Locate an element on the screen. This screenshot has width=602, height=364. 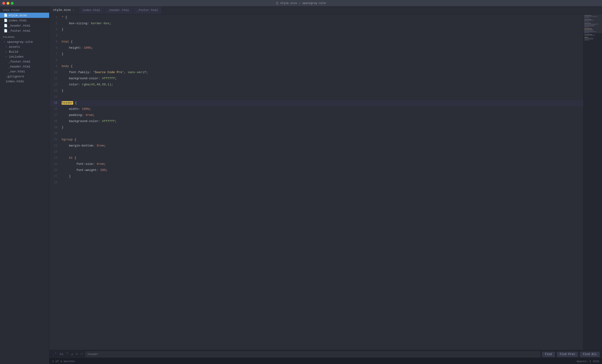
file-icon is located at coordinates (278, 3).